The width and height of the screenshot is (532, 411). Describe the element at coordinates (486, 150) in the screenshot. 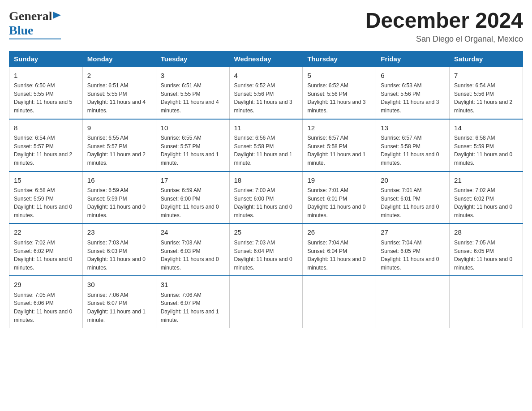

I see `day-info: Sunrise: 6:58 AM Sunset: 5:59 PM Dayligh…` at that location.